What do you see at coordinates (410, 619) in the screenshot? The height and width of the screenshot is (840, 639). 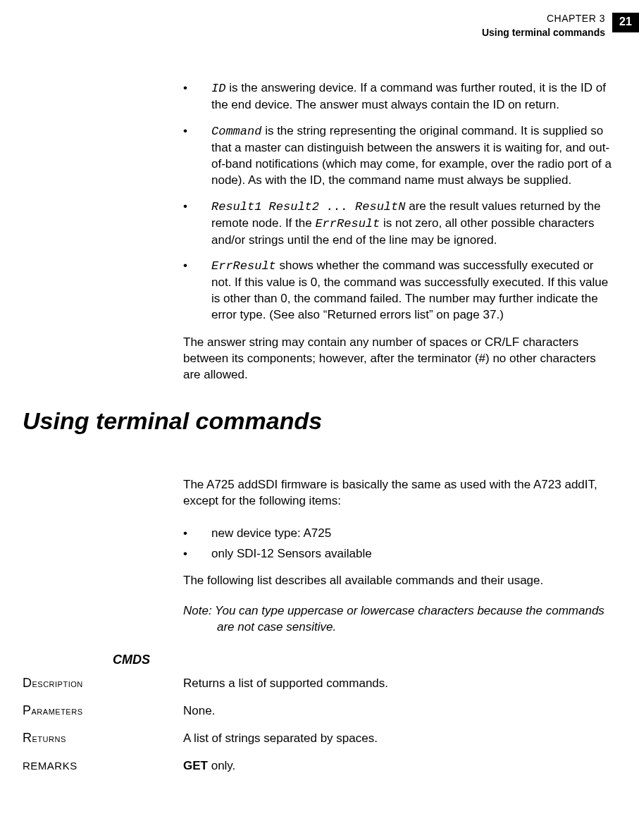 I see `note-text: You can type uppercase or lowercase char…` at bounding box center [410, 619].